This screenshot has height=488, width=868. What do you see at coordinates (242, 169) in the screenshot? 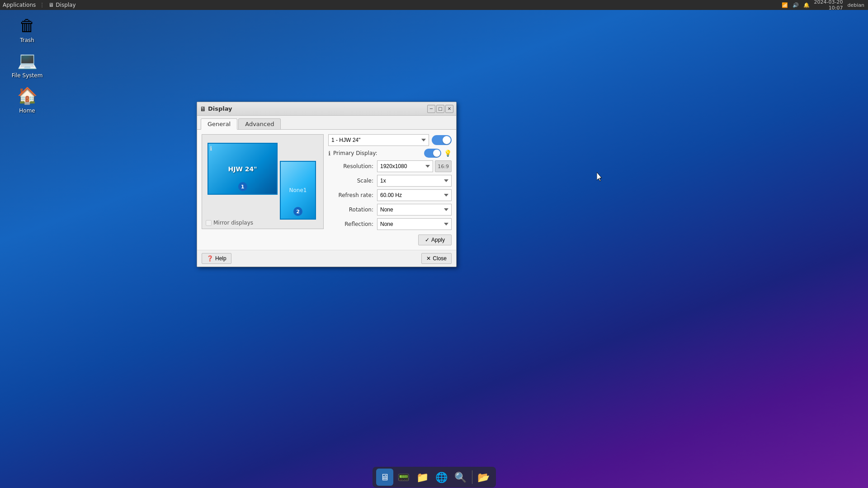
I see `monitor1-display: ℹ HJW 24" 1` at bounding box center [242, 169].